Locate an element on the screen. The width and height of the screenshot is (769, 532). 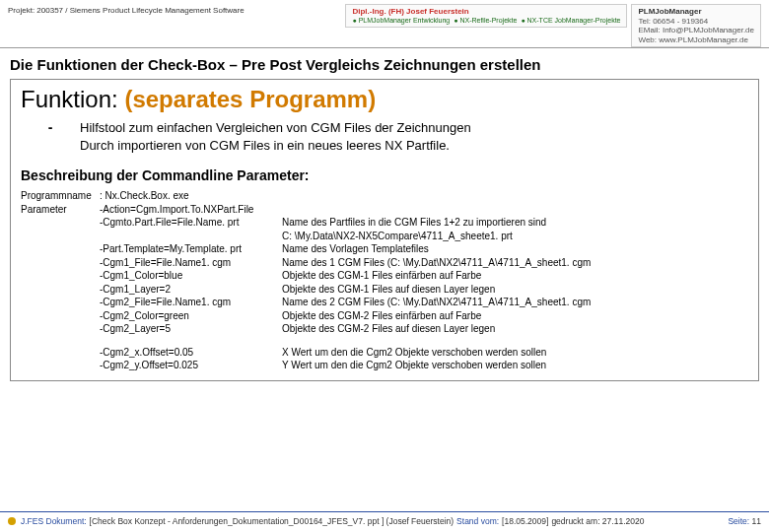
param-desc is located at coordinates (515, 210).